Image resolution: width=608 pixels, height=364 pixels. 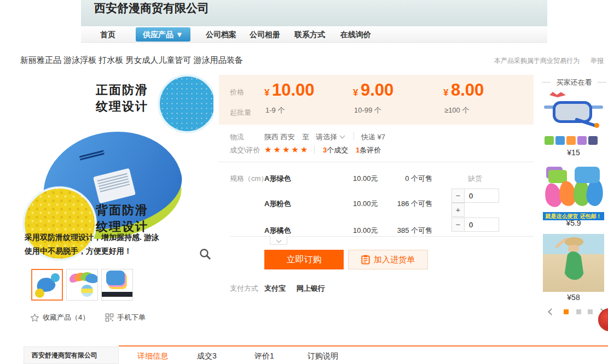 I want to click on front-texture-closeup-image, so click(x=187, y=104).